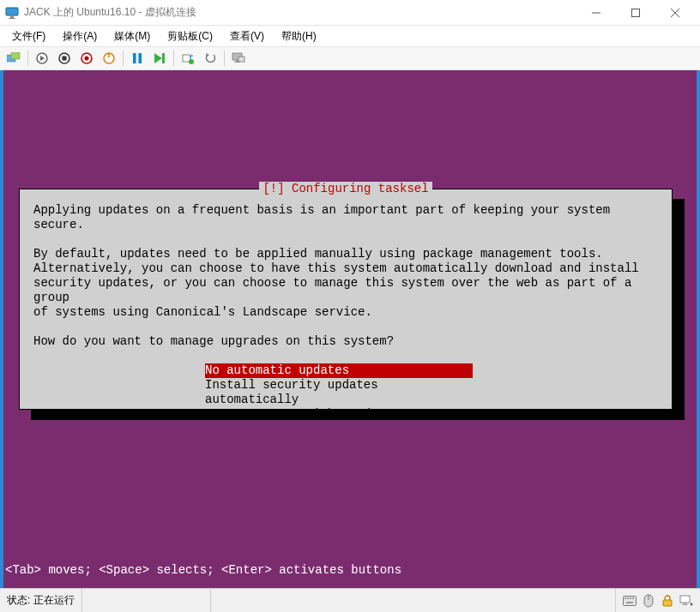 The width and height of the screenshot is (700, 612). Describe the element at coordinates (675, 13) in the screenshot. I see `close-button` at that location.